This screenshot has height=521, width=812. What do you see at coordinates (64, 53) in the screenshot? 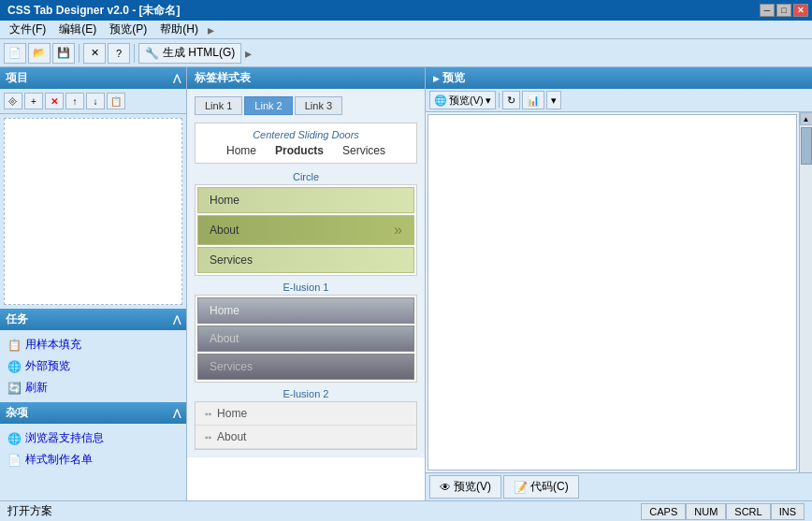
I see `save-button: 💾` at bounding box center [64, 53].